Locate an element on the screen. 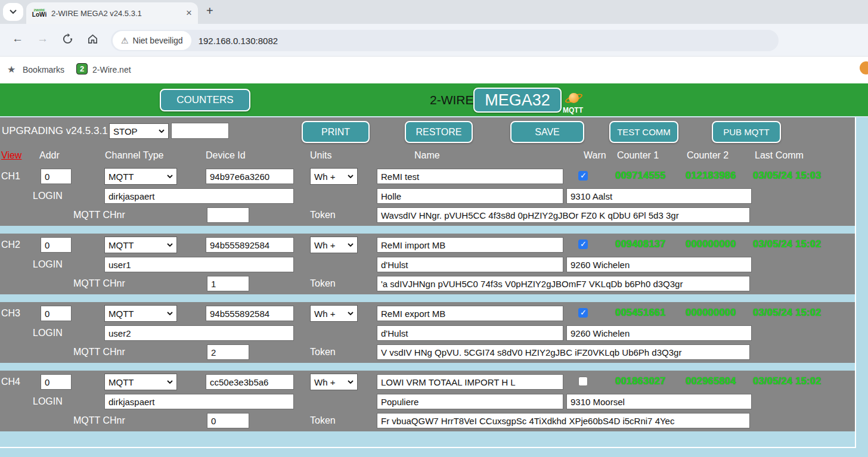  channel-row: CH2 MQTT Wh + 009408137 000000000 03/05/… is located at coordinates (427, 264).